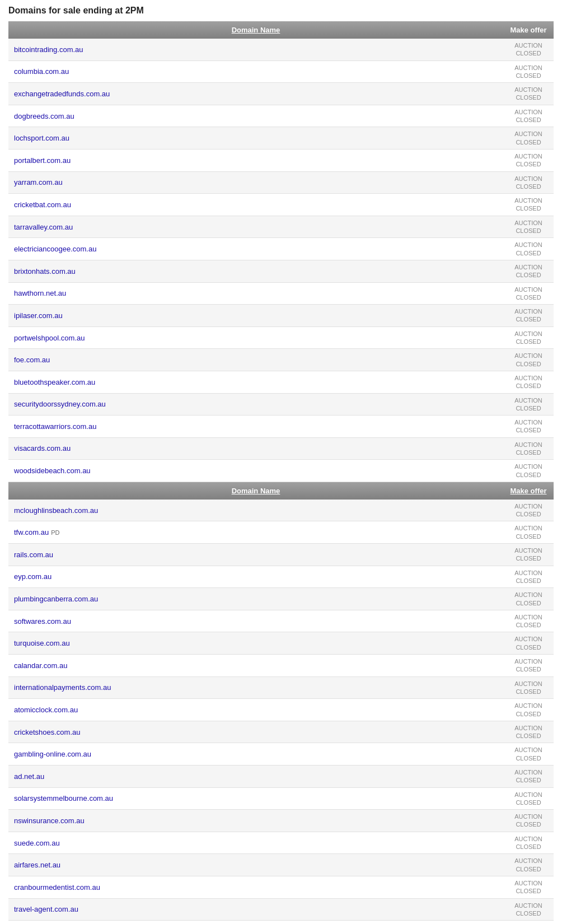 The height and width of the screenshot is (924, 562). What do you see at coordinates (43, 160) in the screenshot?
I see `domain-link: portalbert.com.au` at bounding box center [43, 160].